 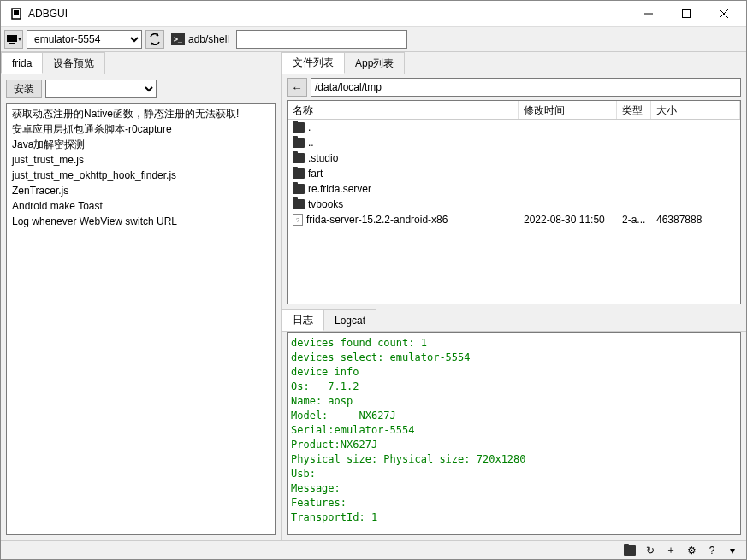 I want to click on script-item: ZenTracer.js, so click(x=140, y=191).